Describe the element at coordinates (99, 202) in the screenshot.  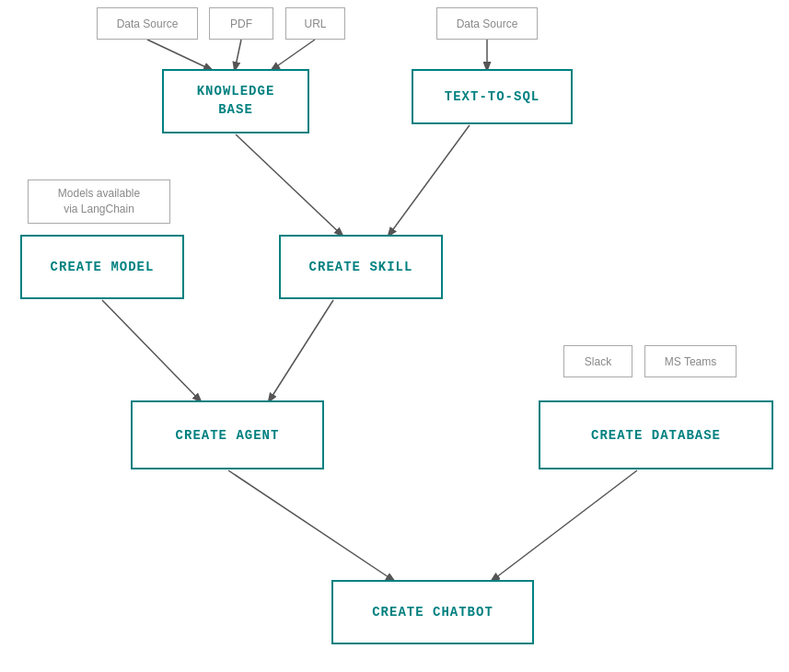
I see `models-langchain-tag: Models available via LangChain` at that location.